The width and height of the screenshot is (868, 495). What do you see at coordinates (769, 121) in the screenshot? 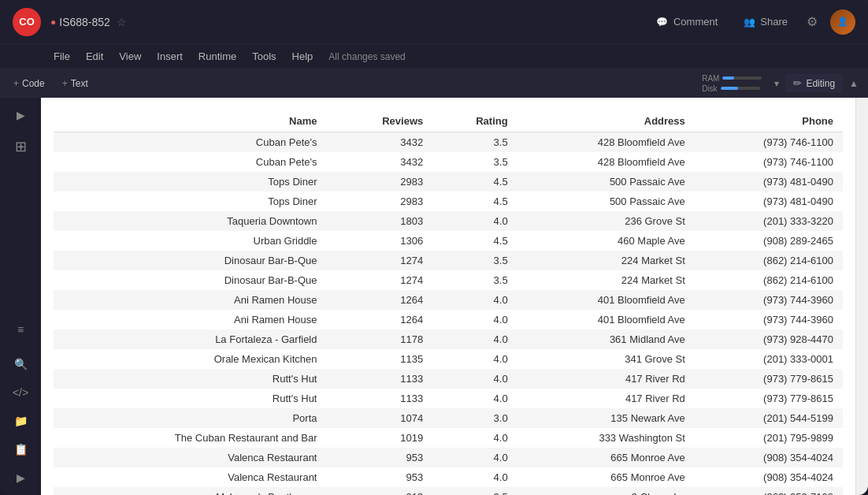
I see `col-header-phone: Phone` at bounding box center [769, 121].